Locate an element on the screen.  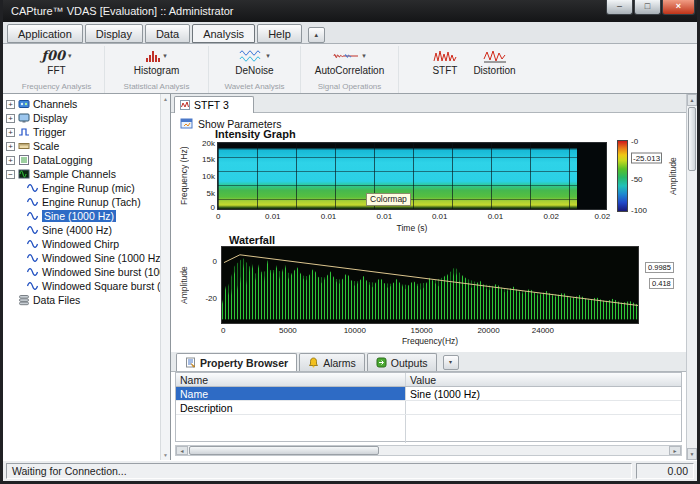
fft-button: ƒ00 ▾ FFT is located at coordinates (56, 64).